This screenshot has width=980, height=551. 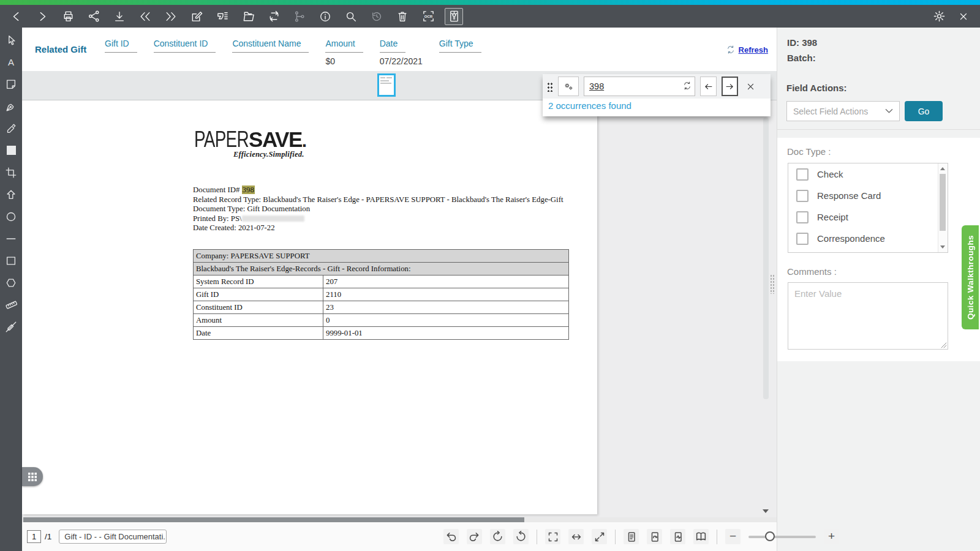 What do you see at coordinates (451, 536) in the screenshot?
I see `undo-button` at bounding box center [451, 536].